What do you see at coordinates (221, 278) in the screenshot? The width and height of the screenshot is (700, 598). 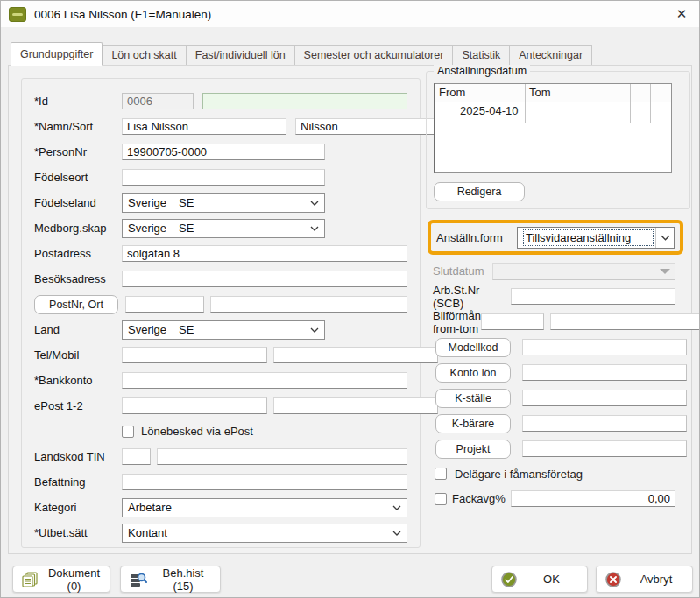 I see `visit-address-row: Besöksadress` at bounding box center [221, 278].